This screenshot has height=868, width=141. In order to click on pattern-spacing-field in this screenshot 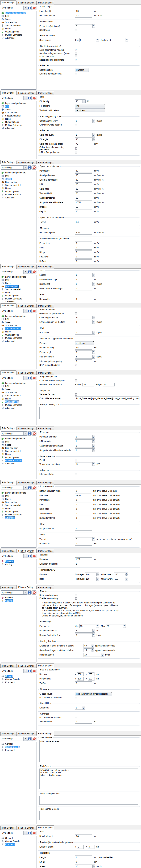, I will do `click(84, 348)`.